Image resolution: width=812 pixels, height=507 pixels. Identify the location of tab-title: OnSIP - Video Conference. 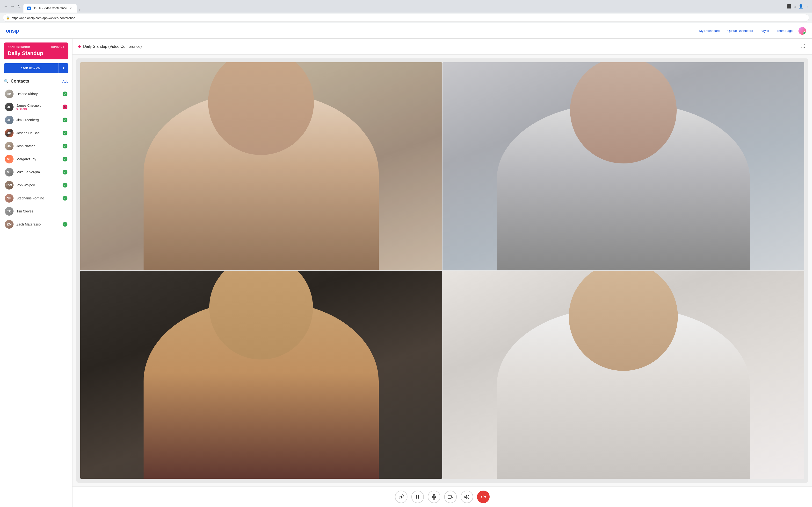
(50, 8).